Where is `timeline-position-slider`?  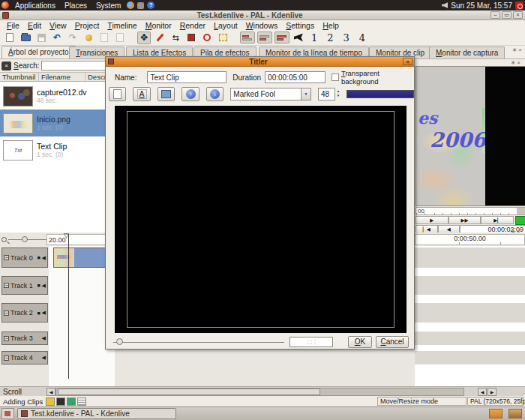
timeline-position-slider is located at coordinates (199, 342).